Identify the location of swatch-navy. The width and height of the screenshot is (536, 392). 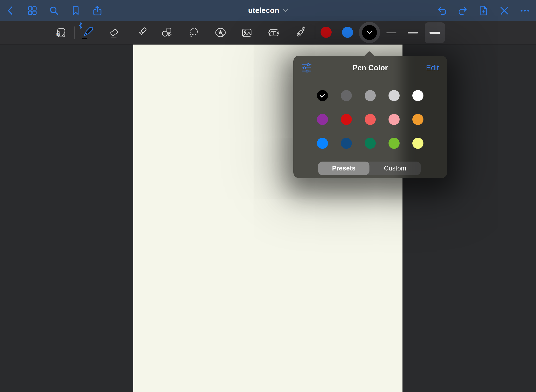
(346, 143).